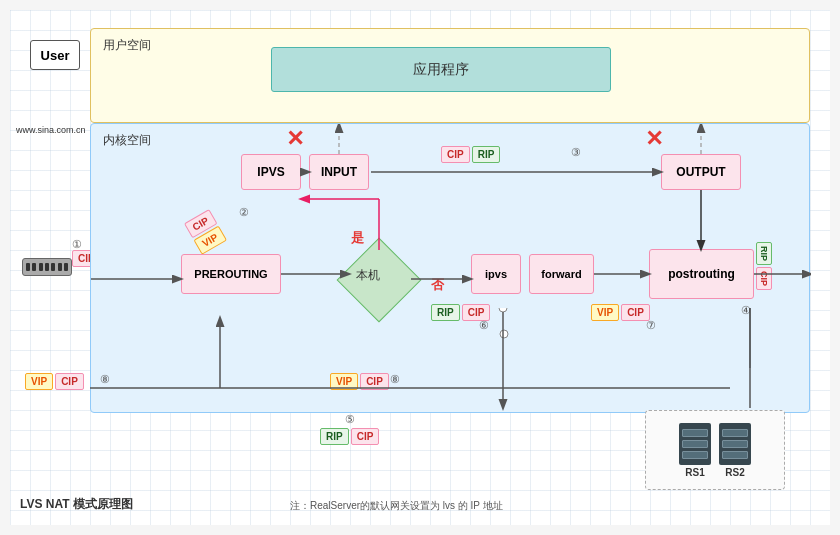 The width and height of the screenshot is (840, 535). Describe the element at coordinates (484, 326) in the screenshot. I see `step6-num: ⑥` at that location.